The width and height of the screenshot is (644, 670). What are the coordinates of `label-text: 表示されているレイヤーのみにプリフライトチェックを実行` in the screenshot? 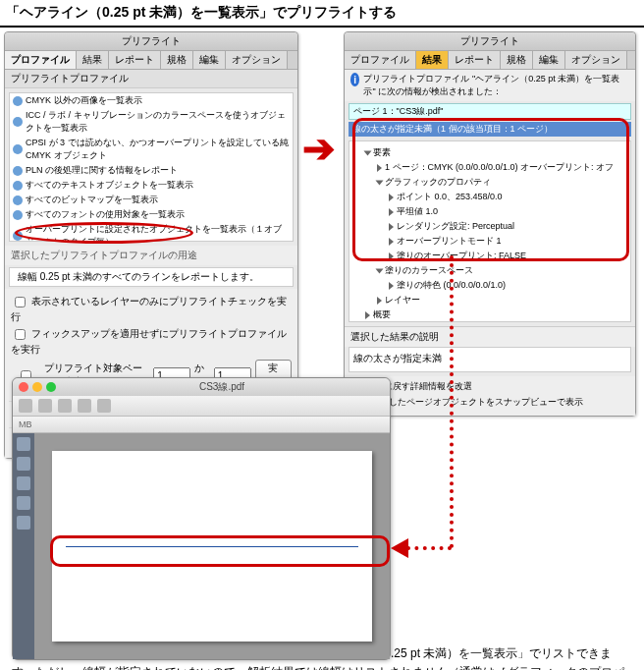 It's located at (149, 308).